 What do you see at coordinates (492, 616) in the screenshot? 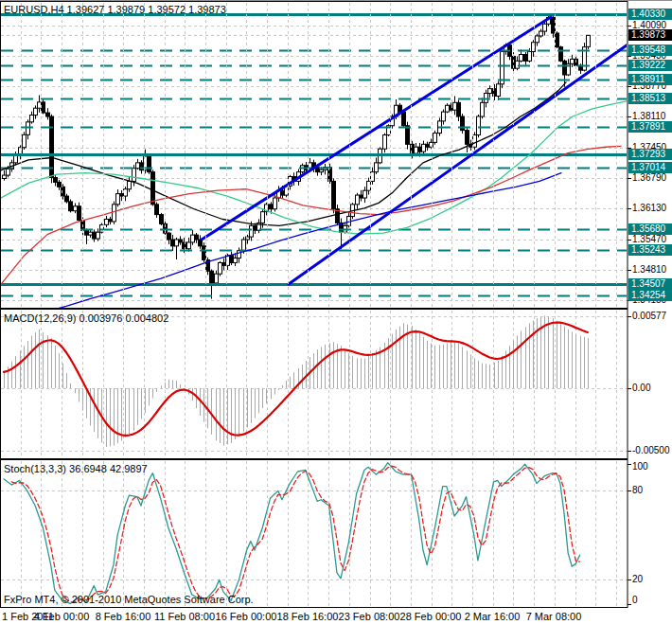
I see `time-axis-label: 2 Mar 16:00` at bounding box center [492, 616].